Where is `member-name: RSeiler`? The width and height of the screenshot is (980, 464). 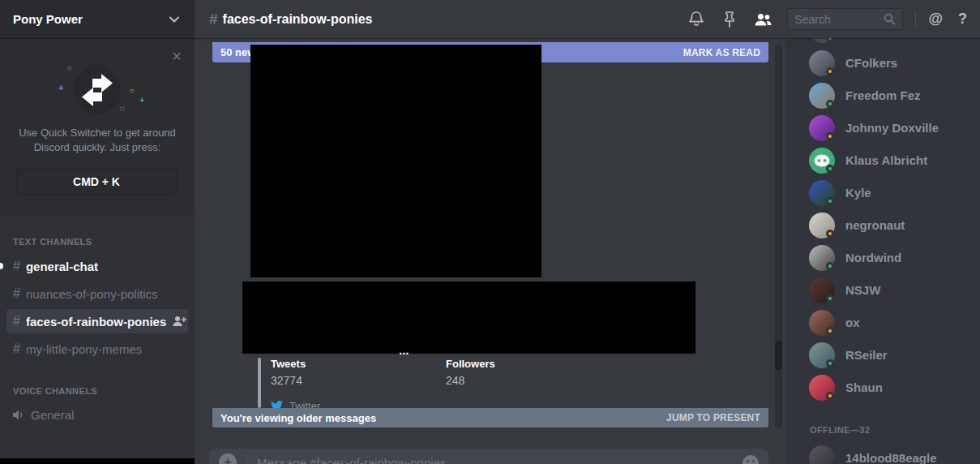
member-name: RSeiler is located at coordinates (867, 355).